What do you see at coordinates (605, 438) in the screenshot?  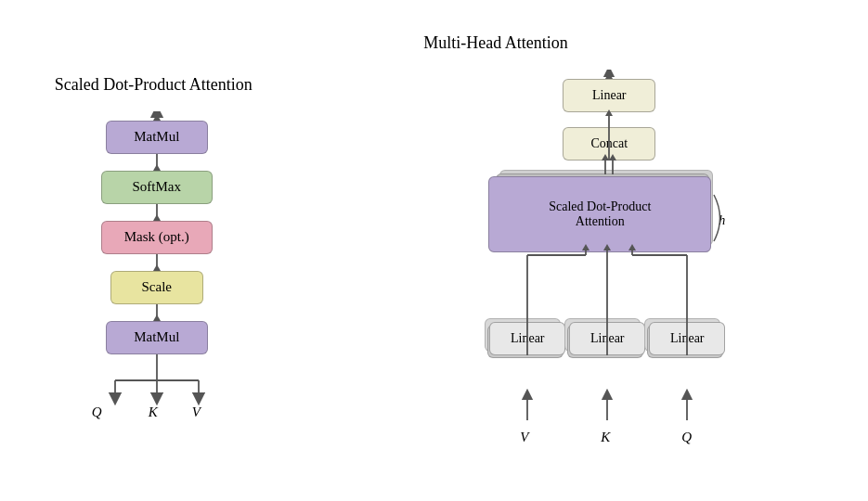 I see `right-input-k: K` at bounding box center [605, 438].